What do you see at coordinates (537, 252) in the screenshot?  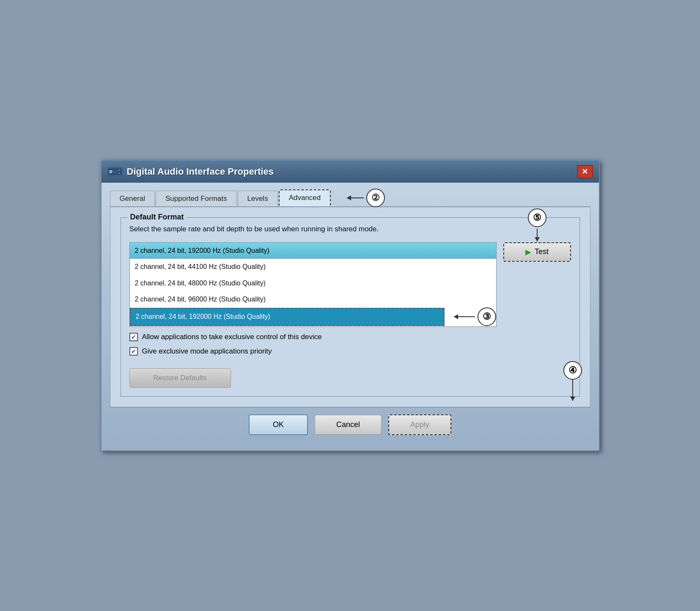 I see `test-button: ▶ Test` at bounding box center [537, 252].